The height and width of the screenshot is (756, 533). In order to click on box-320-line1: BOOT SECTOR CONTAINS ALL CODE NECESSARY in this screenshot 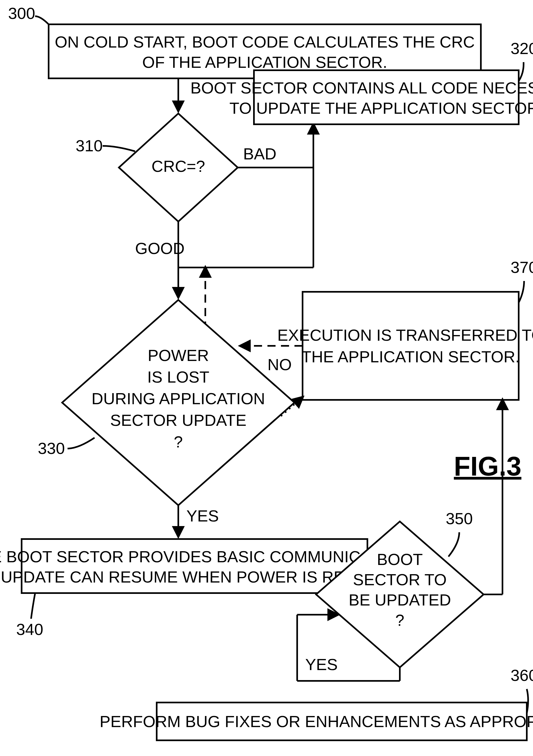, I will do `click(362, 88)`.